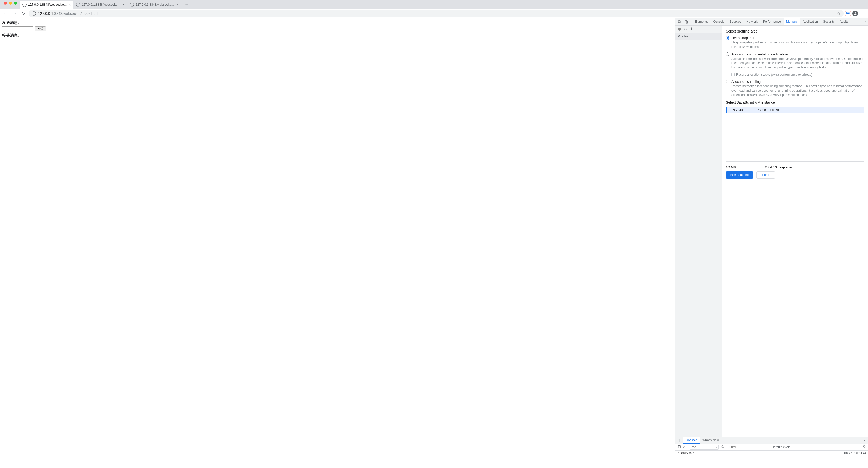 The width and height of the screenshot is (868, 468). What do you see at coordinates (338, 23) in the screenshot?
I see `send-heading: 发送消息:` at bounding box center [338, 23].